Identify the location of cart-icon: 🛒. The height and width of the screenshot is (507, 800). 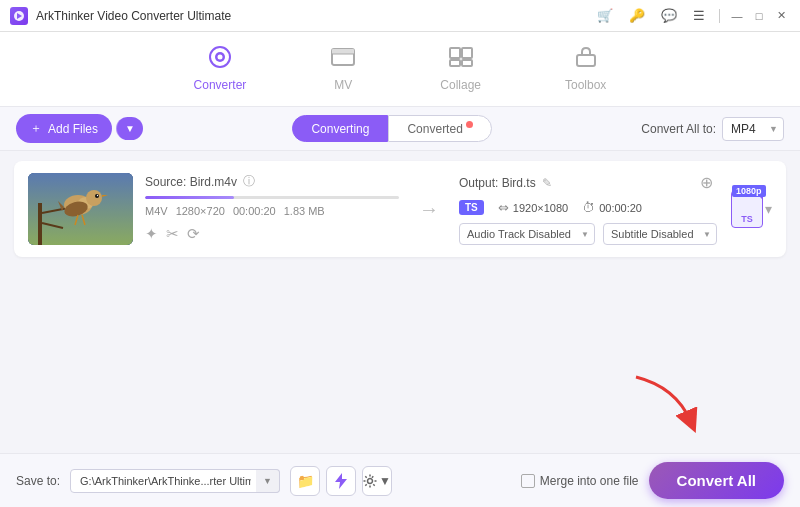
(605, 16).